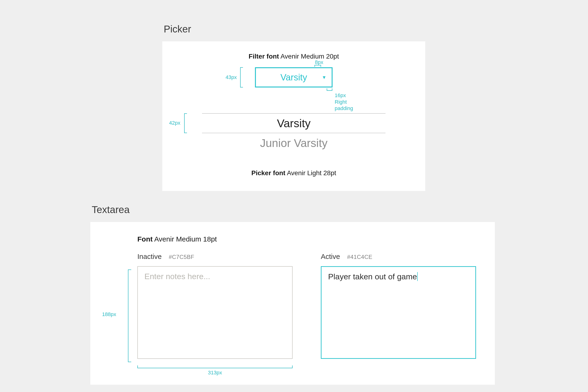 Image resolution: width=588 pixels, height=392 pixels. I want to click on dimension-label-188px: 188px, so click(109, 314).